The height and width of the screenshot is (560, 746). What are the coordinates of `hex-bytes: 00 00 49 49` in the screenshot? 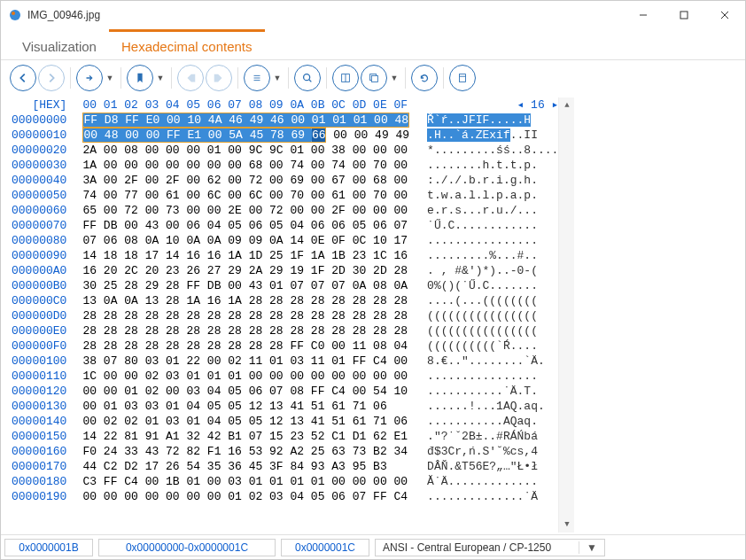 It's located at (368, 135).